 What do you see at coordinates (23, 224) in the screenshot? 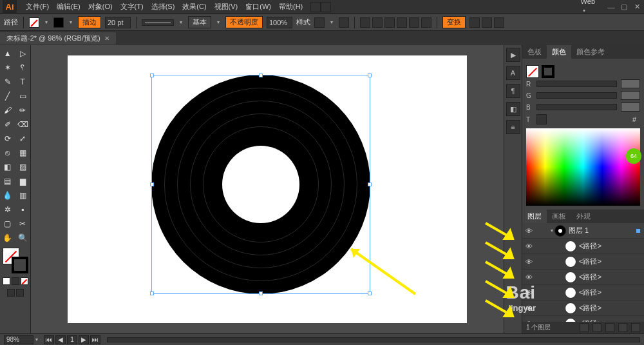
I see `slice-tool: ✂` at bounding box center [23, 224].